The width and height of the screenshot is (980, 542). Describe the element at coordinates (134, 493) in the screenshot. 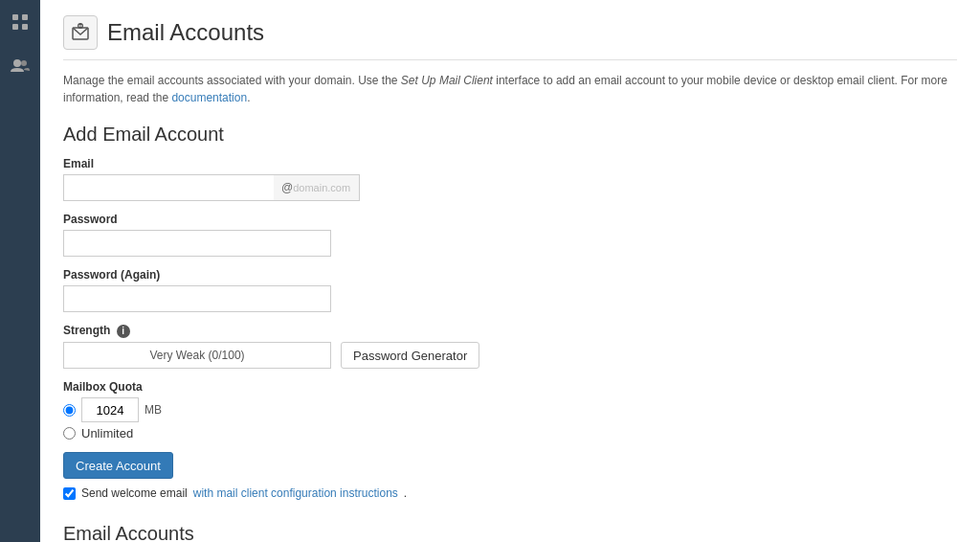

I see `welcome-email-label: Send welcome email` at that location.